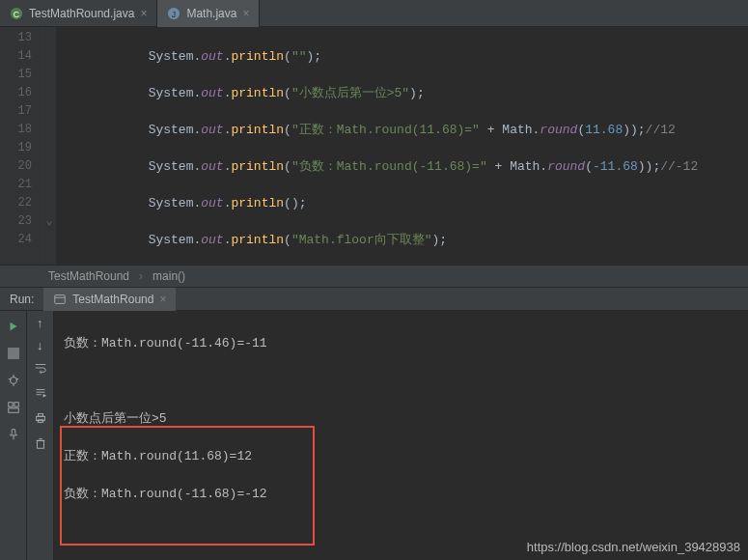  Describe the element at coordinates (374, 276) in the screenshot. I see `breadcrumb: TestMathRound › main()` at that location.